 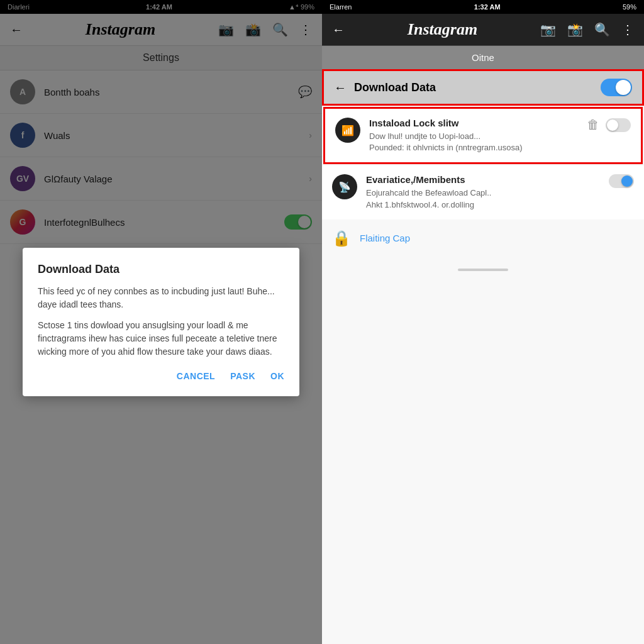 What do you see at coordinates (602, 30) in the screenshot?
I see `right-search-icon: 🔍` at bounding box center [602, 30].